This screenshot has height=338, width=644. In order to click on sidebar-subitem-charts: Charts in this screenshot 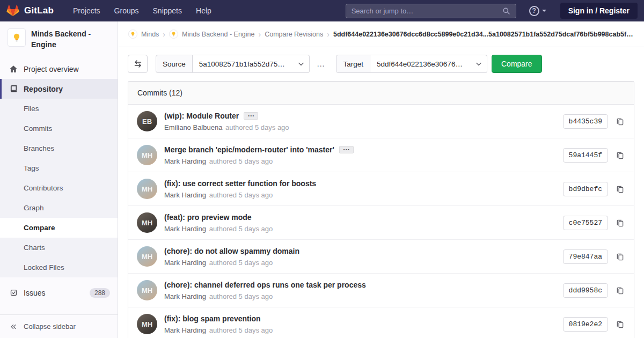, I will do `click(59, 248)`.